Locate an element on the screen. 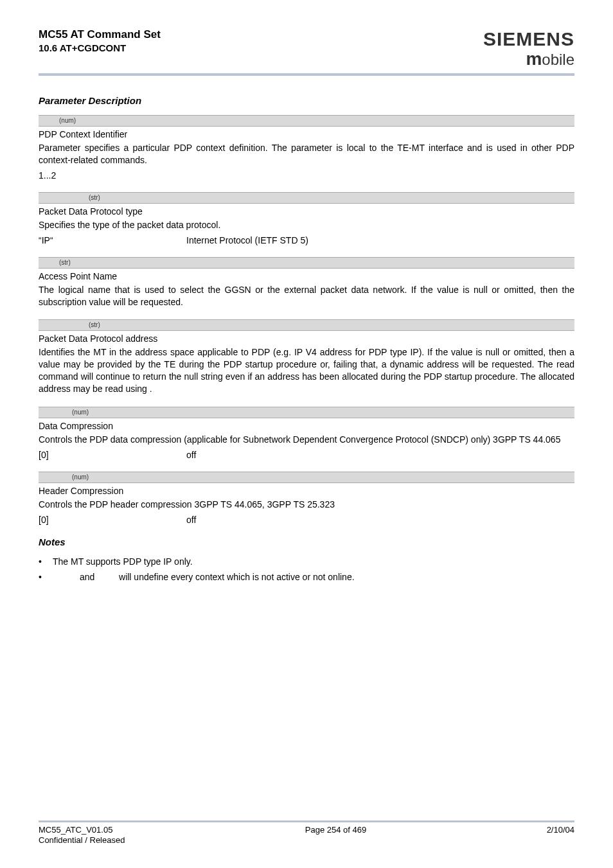 The height and width of the screenshot is (868, 613). param-pdpaddr: (str) Packet Data Protocol address Ident… is located at coordinates (306, 357).